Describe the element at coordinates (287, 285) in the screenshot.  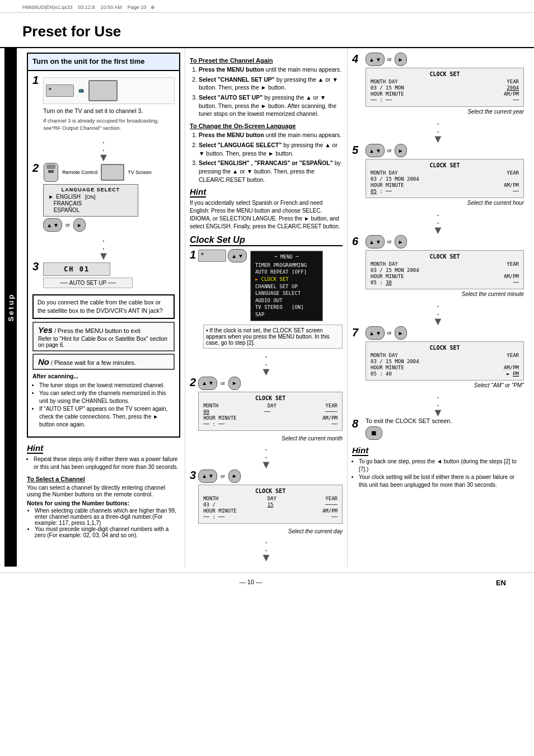
I see `clock-menu-display: ─ MENU ─ TIMER PROGRAMMING AUTO REPEAT […` at that location.